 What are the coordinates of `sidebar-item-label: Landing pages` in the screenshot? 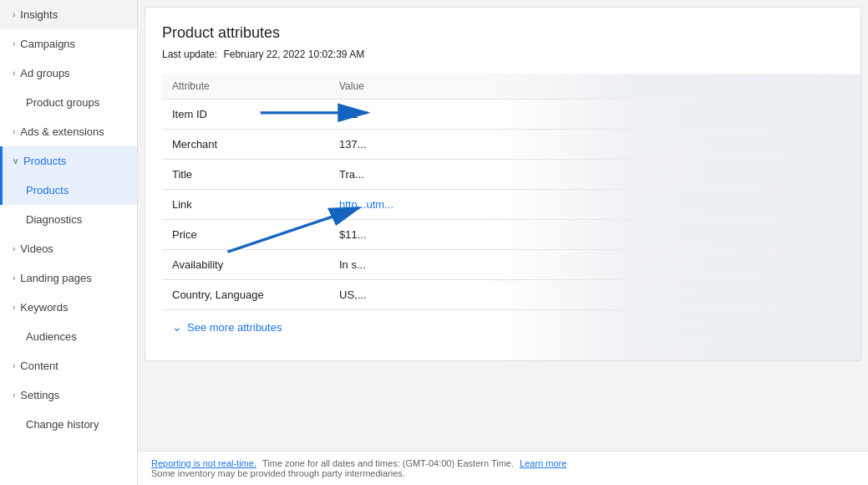 It's located at (55, 278).